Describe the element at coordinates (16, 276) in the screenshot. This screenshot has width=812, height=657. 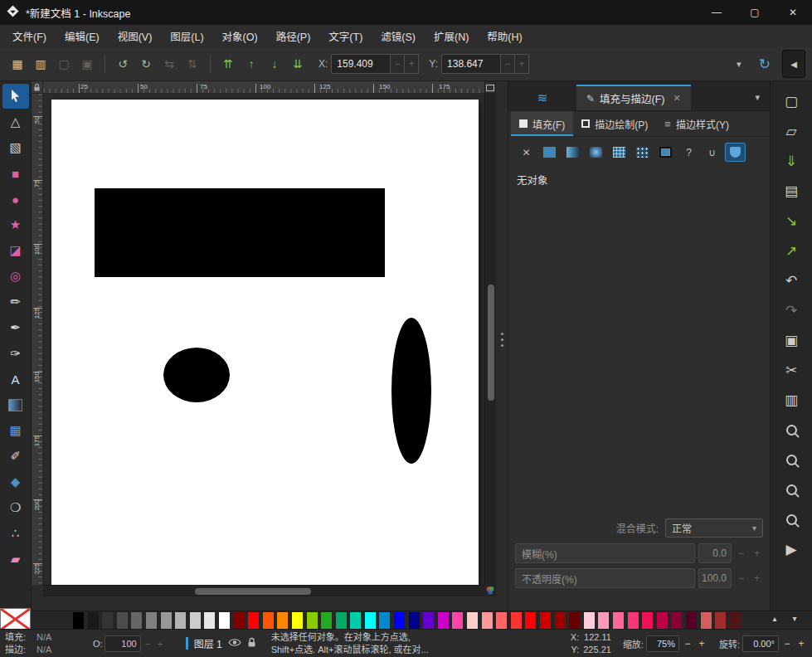
I see `spiral-tool: ◎` at that location.